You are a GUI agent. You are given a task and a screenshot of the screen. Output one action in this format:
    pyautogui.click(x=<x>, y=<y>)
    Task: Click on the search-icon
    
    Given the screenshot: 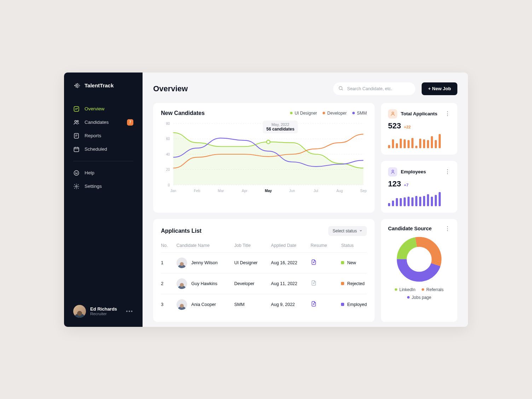 What is the action you would take?
    pyautogui.click(x=341, y=89)
    